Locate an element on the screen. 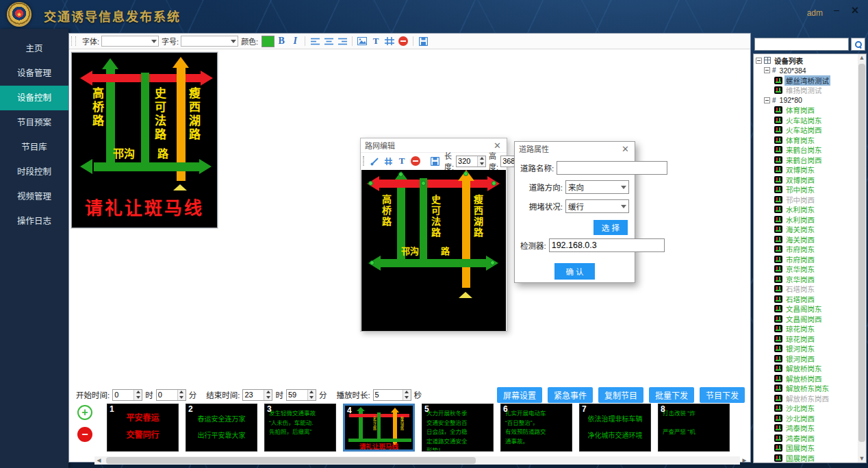 This screenshot has width=868, height=468. align-left-icon is located at coordinates (315, 41).